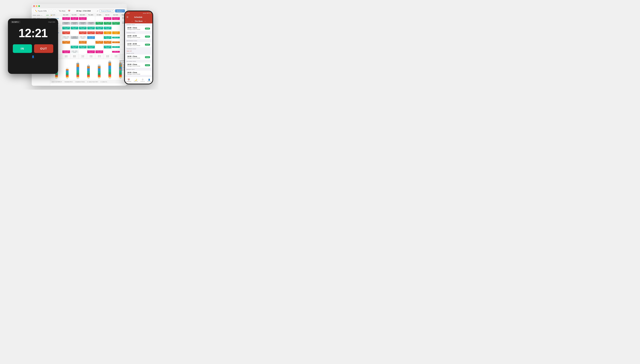  Describe the element at coordinates (134, 28) in the screenshot. I see `shift-time: 16:00 - Close` at that location.